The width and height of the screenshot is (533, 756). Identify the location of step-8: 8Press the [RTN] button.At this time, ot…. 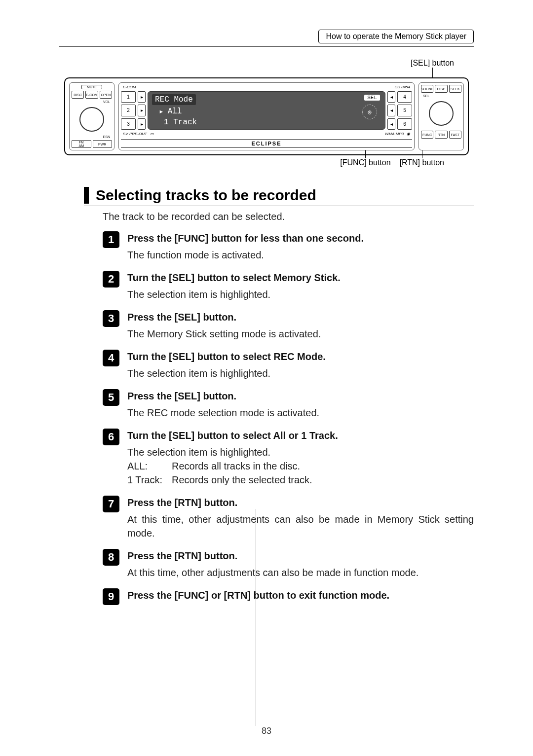
(288, 564).